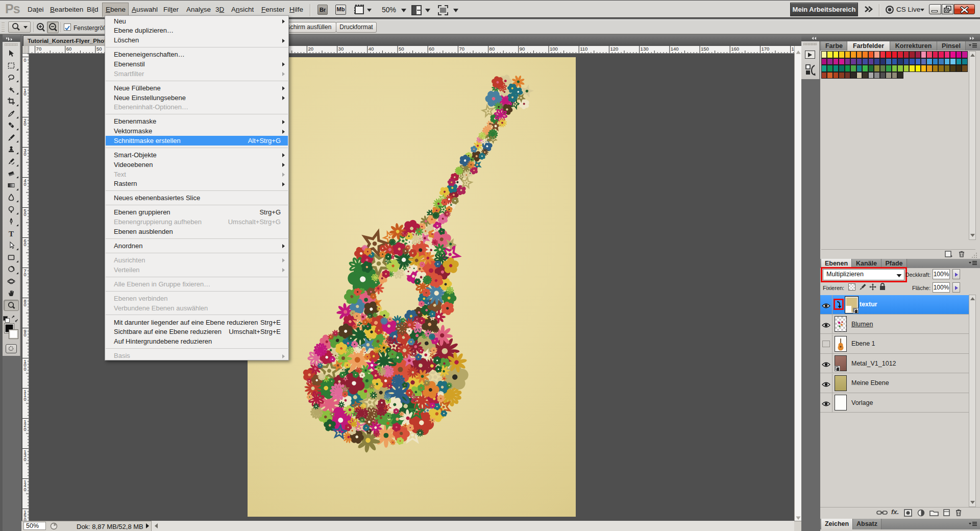 The width and height of the screenshot is (980, 531). Describe the element at coordinates (735, 49) in the screenshot. I see `svg-text: 160` at that location.